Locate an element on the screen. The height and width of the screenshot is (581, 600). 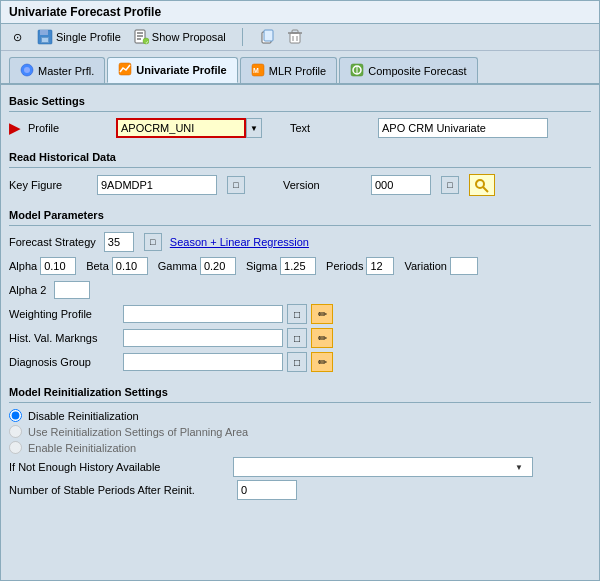
profile-input-group: ▼ is located at coordinates (189, 128).